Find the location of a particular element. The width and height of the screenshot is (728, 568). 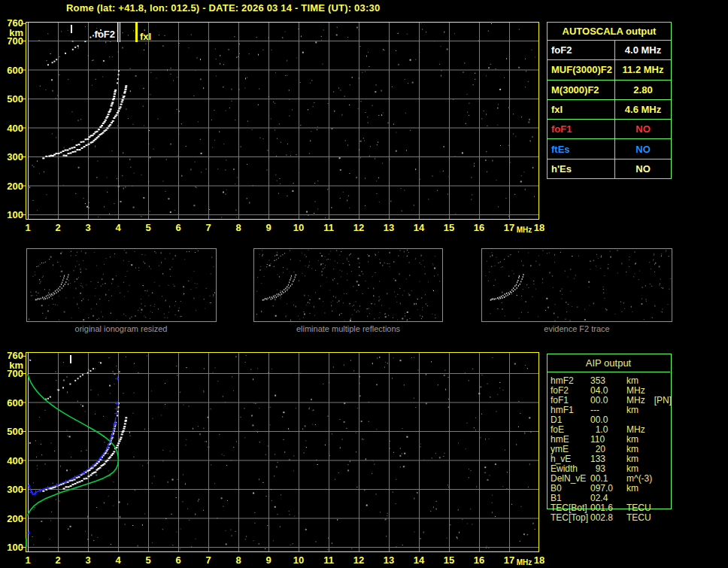

autoscala-table-header: AUTOSCALA output is located at coordinates (609, 32).